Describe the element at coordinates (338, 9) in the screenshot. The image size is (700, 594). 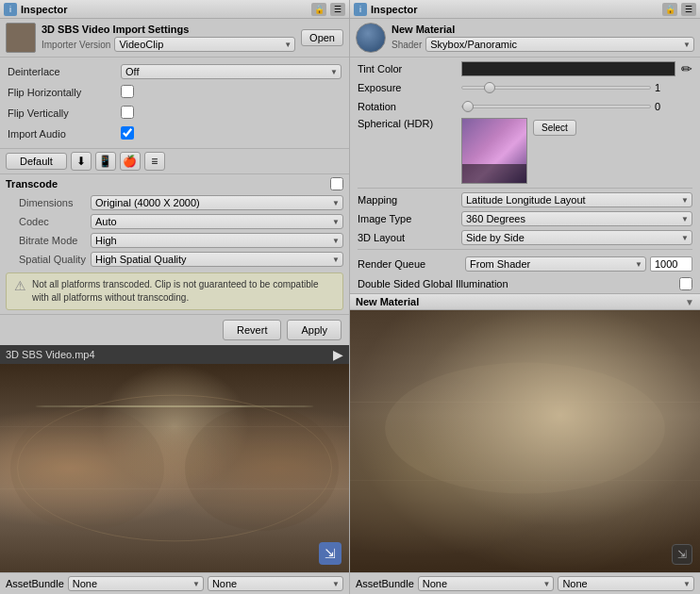
I see `left-menu-icon: ☰` at that location.